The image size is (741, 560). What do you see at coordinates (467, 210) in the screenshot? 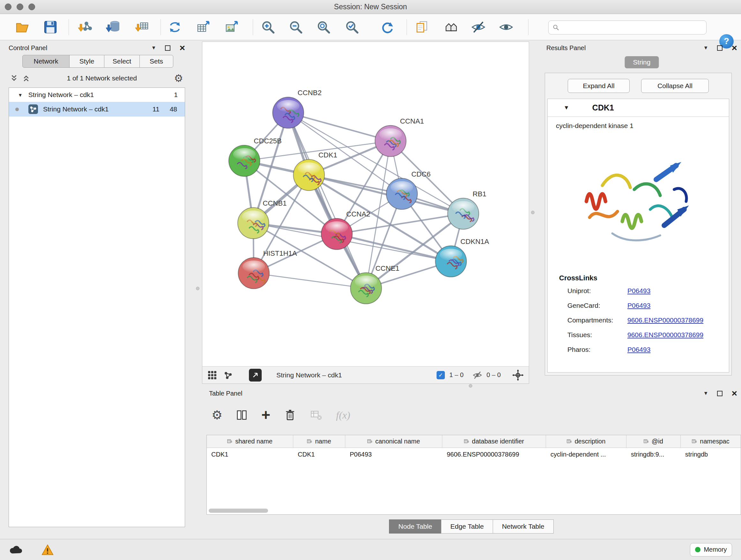
I see `network-node-RB1: RB1` at bounding box center [467, 210].